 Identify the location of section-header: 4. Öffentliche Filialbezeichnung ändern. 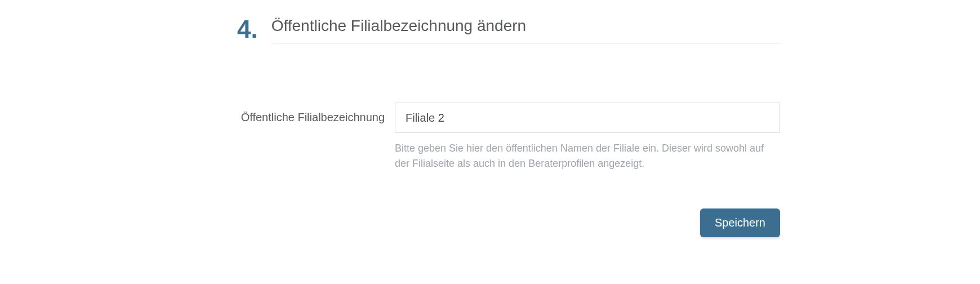
(509, 30).